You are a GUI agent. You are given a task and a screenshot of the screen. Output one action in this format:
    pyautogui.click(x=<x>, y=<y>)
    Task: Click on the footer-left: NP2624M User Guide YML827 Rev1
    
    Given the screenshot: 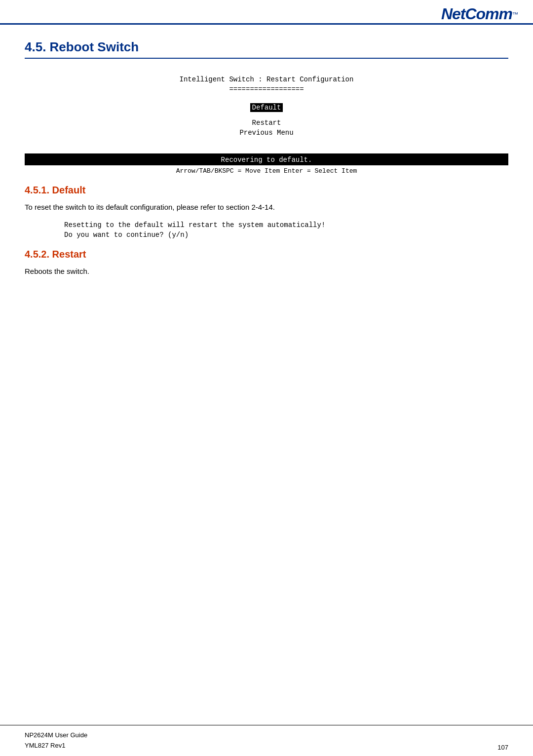 What is the action you would take?
    pyautogui.click(x=56, y=741)
    